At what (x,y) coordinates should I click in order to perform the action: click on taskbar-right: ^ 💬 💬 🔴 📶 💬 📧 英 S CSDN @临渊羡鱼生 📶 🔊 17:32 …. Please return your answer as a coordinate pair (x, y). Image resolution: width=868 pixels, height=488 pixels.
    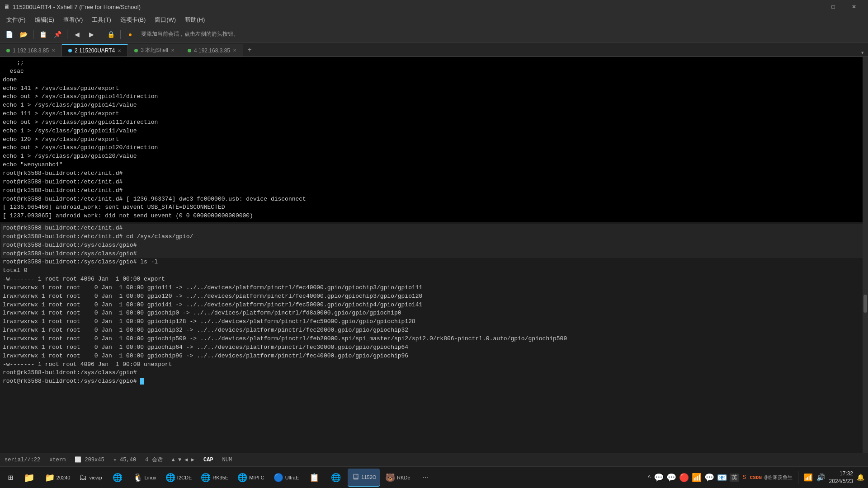
    Looking at the image, I should click on (756, 478).